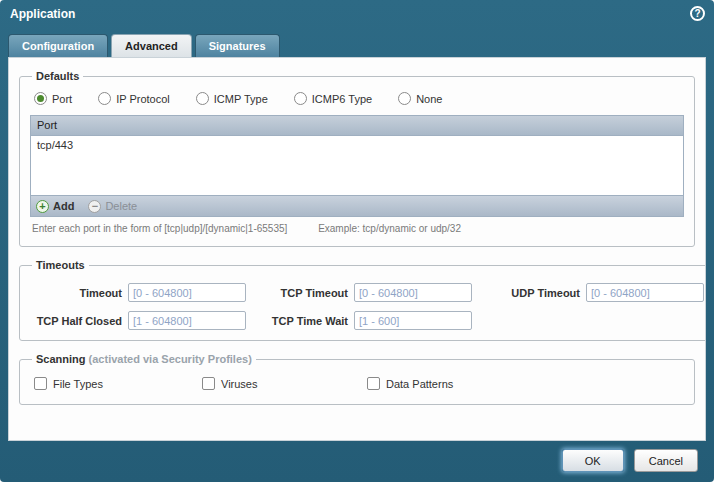 This screenshot has height=482, width=714. I want to click on tcp-half-closed-label: TCP Half Closed, so click(76, 321).